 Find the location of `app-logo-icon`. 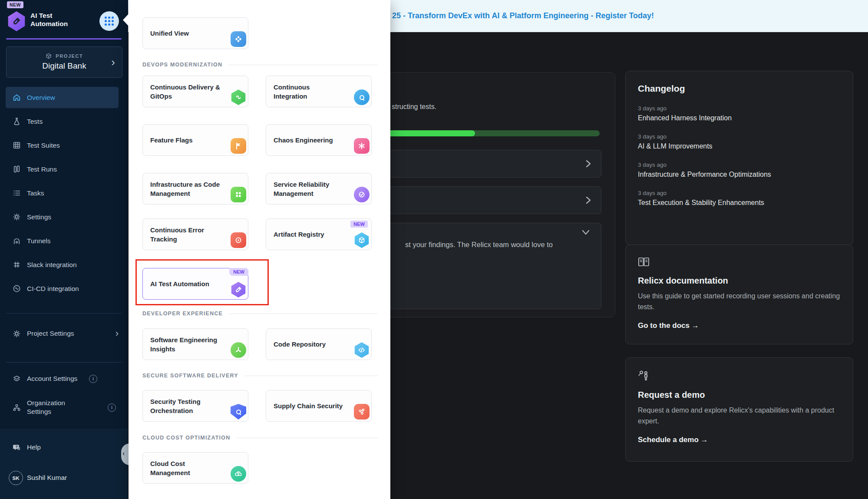

app-logo-icon is located at coordinates (17, 21).